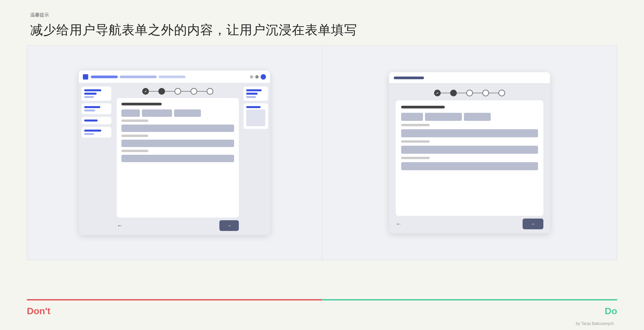  What do you see at coordinates (409, 78) in the screenshot?
I see `right-url-bar` at bounding box center [409, 78].